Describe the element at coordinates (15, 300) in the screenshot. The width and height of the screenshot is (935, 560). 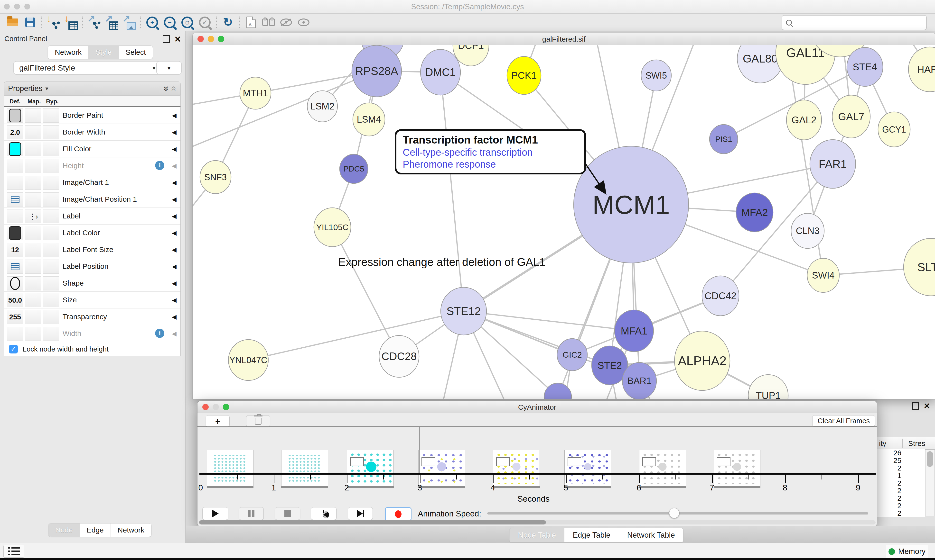
I see `default-cell: 50.0` at that location.